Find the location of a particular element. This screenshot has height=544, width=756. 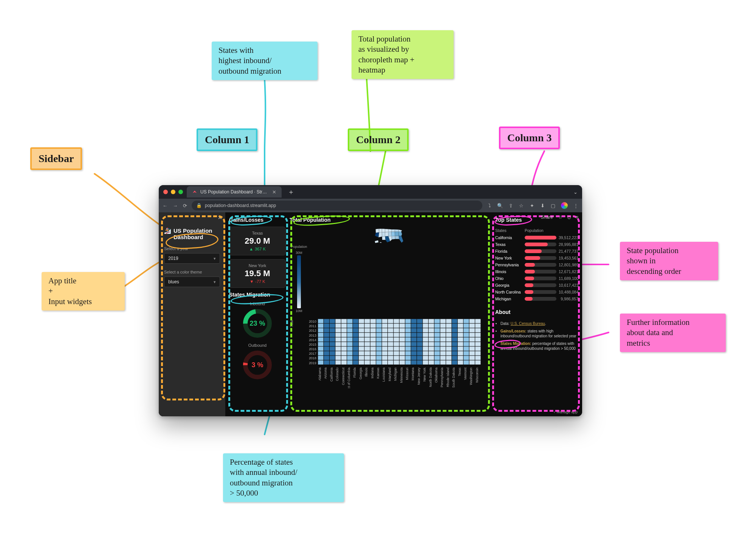

row-value: 11,689,100 is located at coordinates (569, 278).